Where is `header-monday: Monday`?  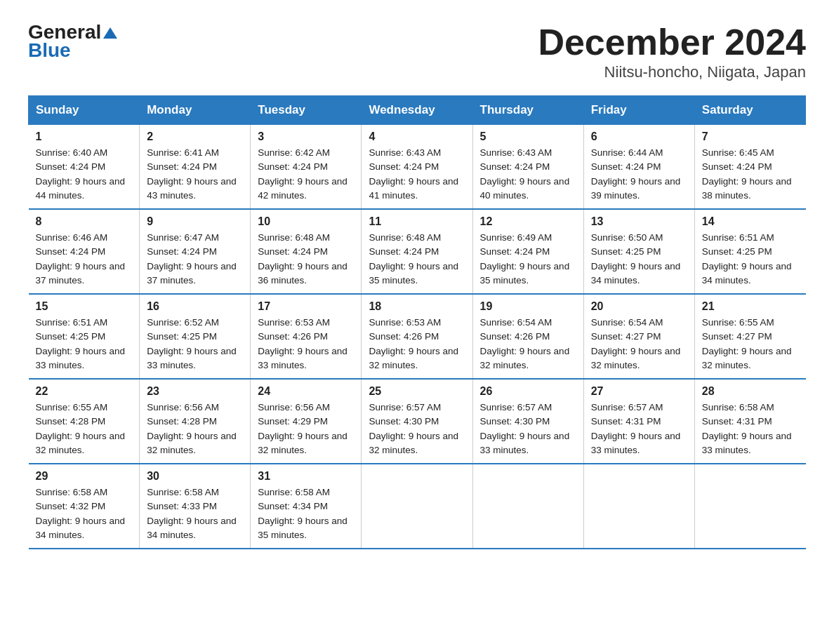
header-monday: Monday is located at coordinates (195, 111).